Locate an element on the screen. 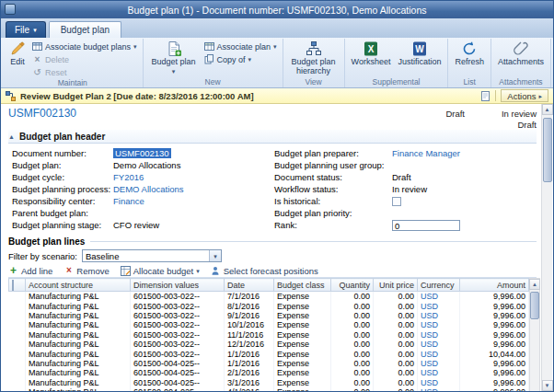 Image resolution: width=554 pixels, height=392 pixels. budget-plan-hierarchy-button: Budget plan hierarchy is located at coordinates (314, 57).